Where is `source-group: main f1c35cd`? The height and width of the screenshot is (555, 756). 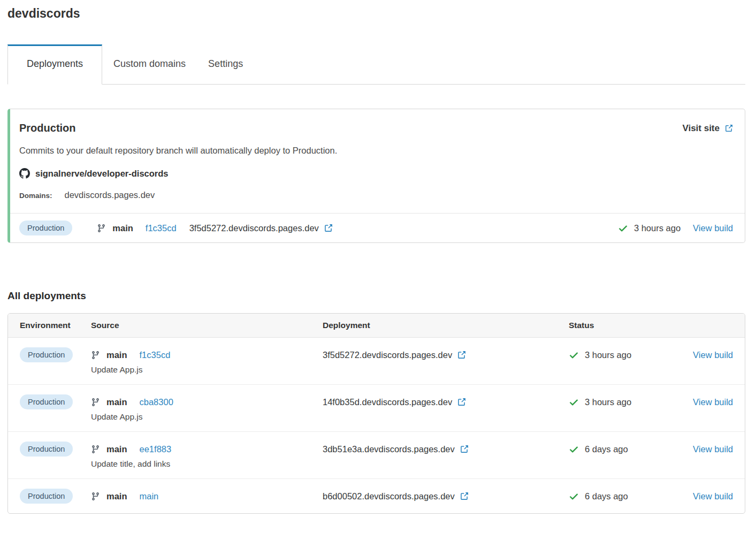 source-group: main f1c35cd is located at coordinates (136, 228).